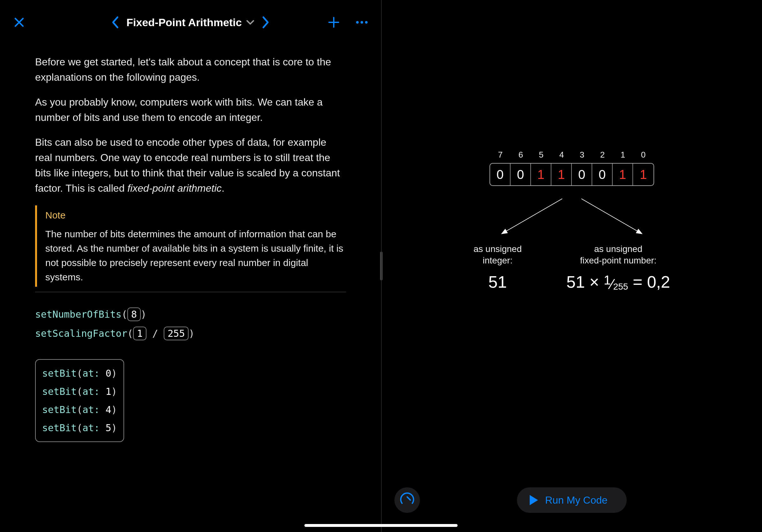 This screenshot has width=762, height=532. Describe the element at coordinates (541, 155) in the screenshot. I see `bit-index: 5` at that location.